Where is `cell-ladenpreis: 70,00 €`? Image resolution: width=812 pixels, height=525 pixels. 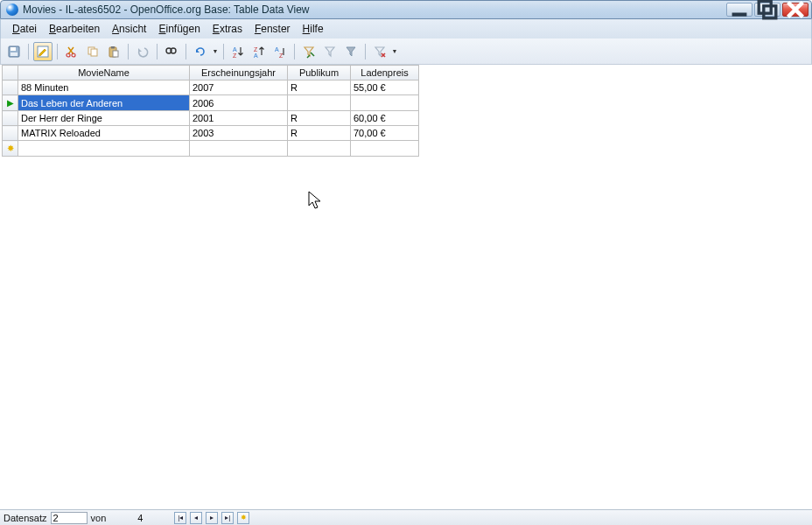 cell-ladenpreis: 70,00 € is located at coordinates (385, 133).